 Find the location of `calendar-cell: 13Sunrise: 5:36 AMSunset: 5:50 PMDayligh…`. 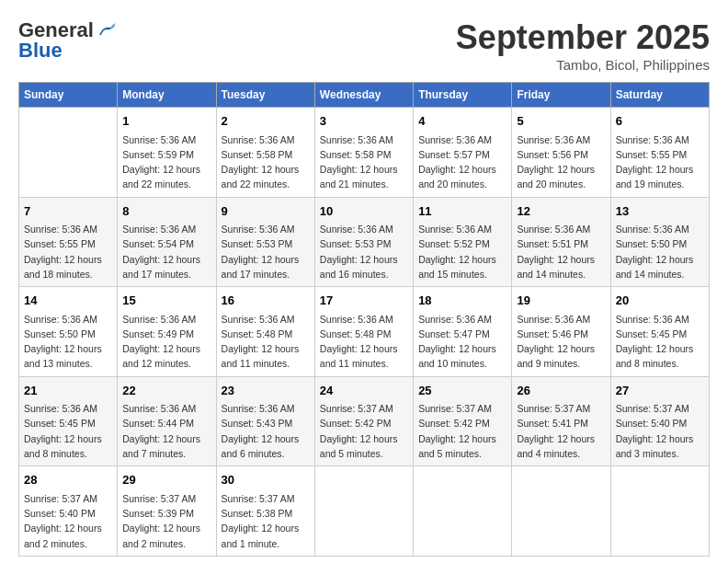

calendar-cell: 13Sunrise: 5:36 AMSunset: 5:50 PMDayligh… is located at coordinates (660, 242).